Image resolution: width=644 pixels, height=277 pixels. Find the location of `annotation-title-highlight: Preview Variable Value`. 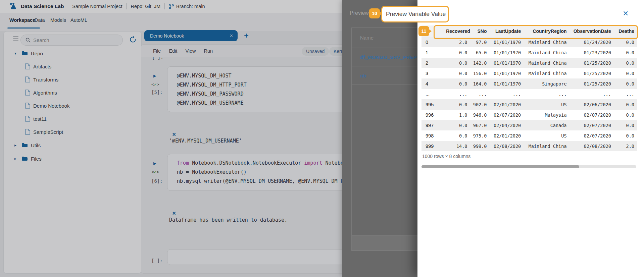

annotation-title-highlight: Preview Variable Value is located at coordinates (415, 14).